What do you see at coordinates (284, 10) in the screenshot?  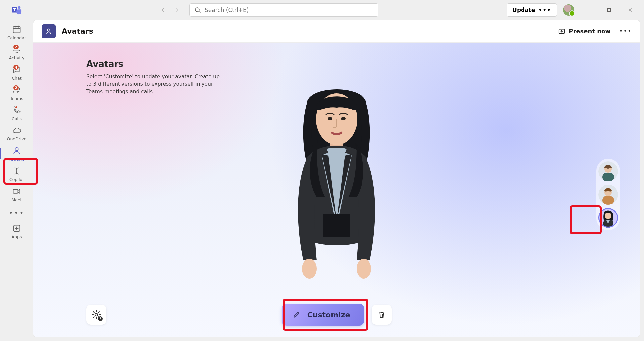 I see `search-box` at bounding box center [284, 10].